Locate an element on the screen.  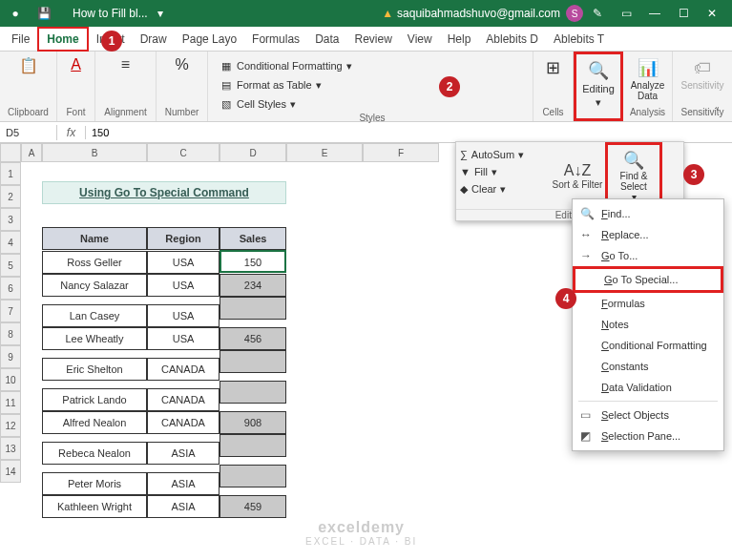
menu-ablebits-d: Ablebits D is located at coordinates (512, 39).